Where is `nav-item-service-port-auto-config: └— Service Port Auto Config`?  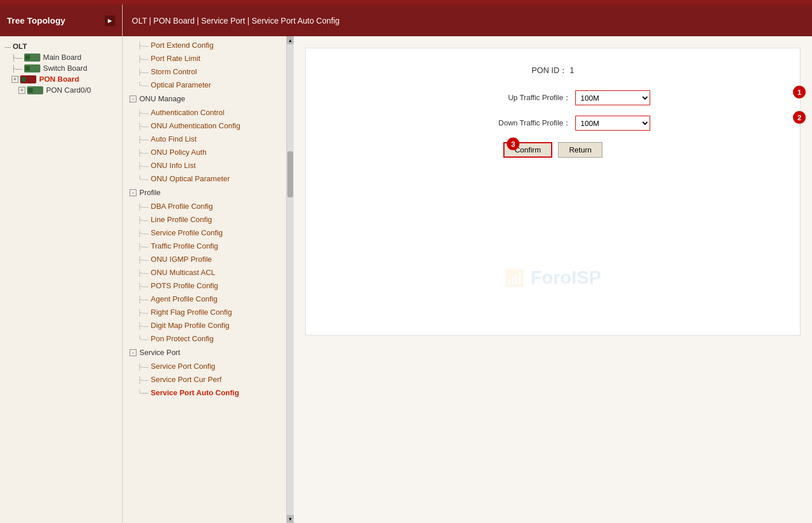 nav-item-service-port-auto-config: └— Service Port Auto Config is located at coordinates (204, 392).